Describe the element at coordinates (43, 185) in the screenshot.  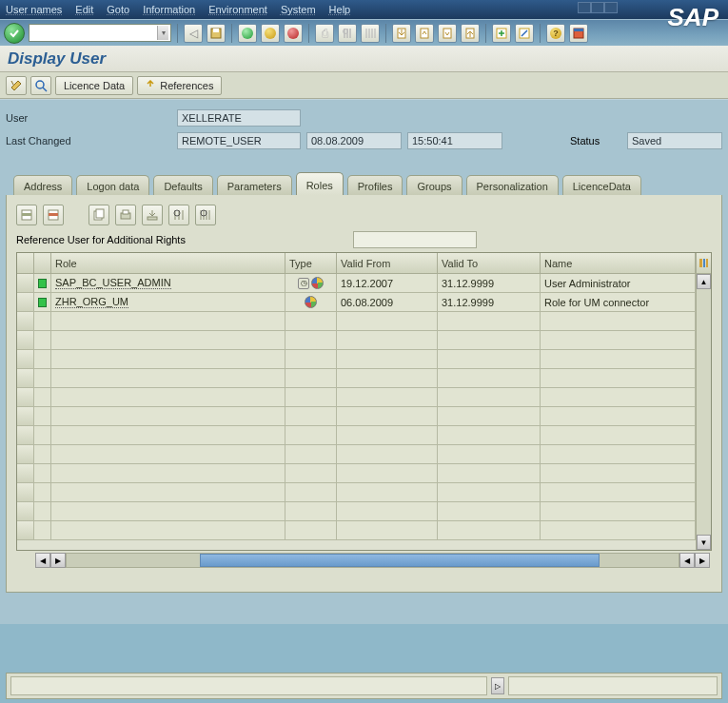
I see `tab-address: Address` at that location.